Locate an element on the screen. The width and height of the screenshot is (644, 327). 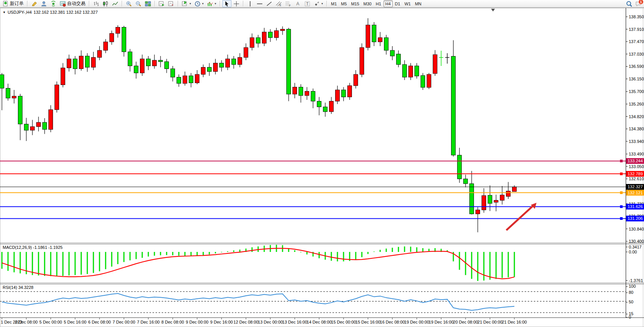
doc-plus-icon is located at coordinates (6, 4).